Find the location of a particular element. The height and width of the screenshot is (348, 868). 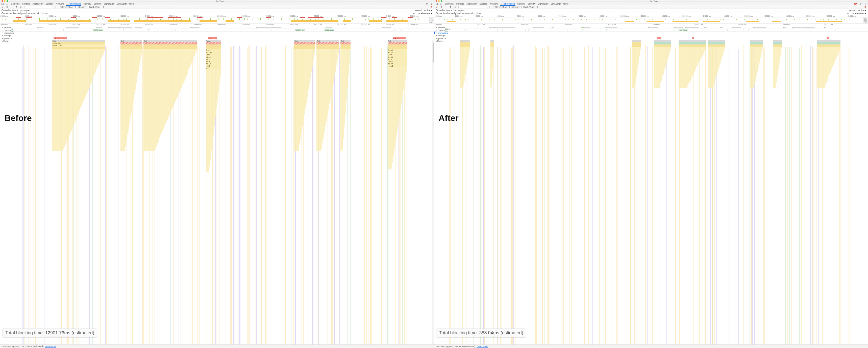

timeline-ruler: 2000 ms4000 ms6000 ms8000 ms10000 ms1200… is located at coordinates (217, 25).